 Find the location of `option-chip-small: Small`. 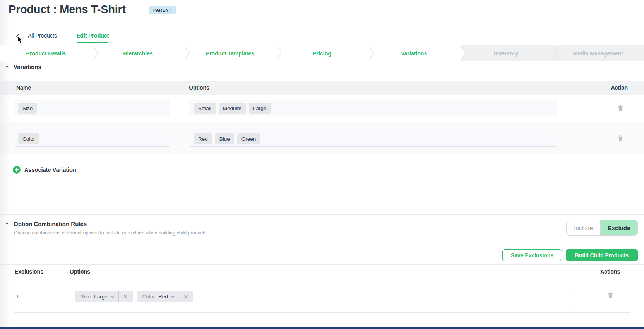

option-chip-small: Small is located at coordinates (205, 108).